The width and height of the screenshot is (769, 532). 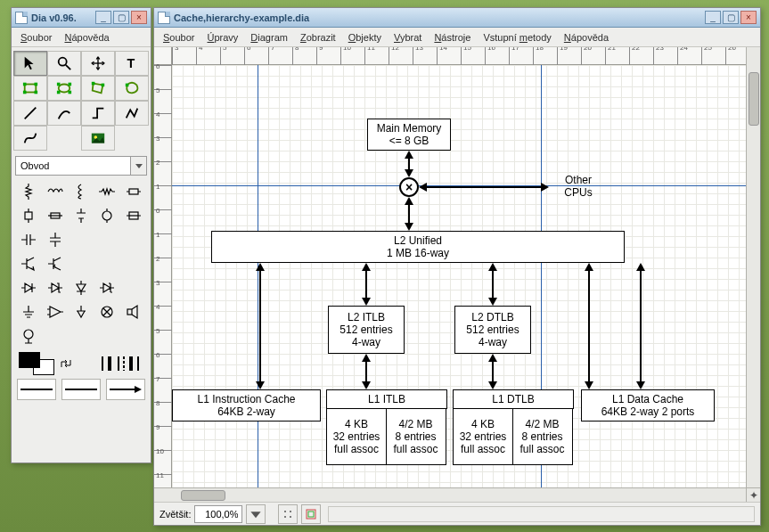 I want to click on shape-cap-h, so click(x=29, y=240).